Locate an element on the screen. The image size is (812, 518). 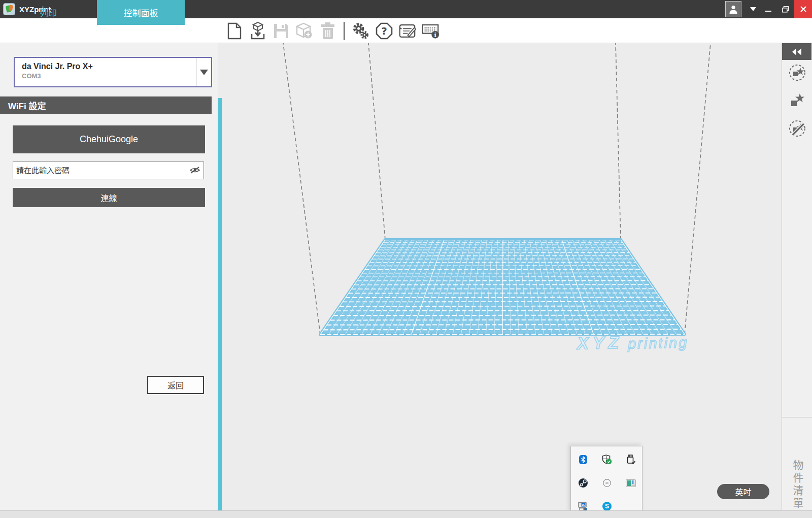
svg-text: i is located at coordinates (435, 35).